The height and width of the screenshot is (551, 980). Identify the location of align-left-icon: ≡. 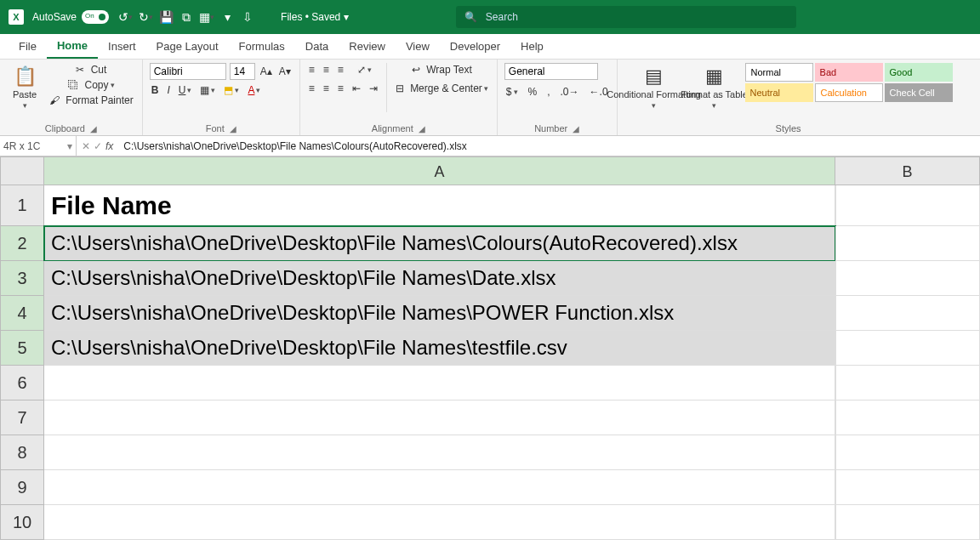
(311, 88).